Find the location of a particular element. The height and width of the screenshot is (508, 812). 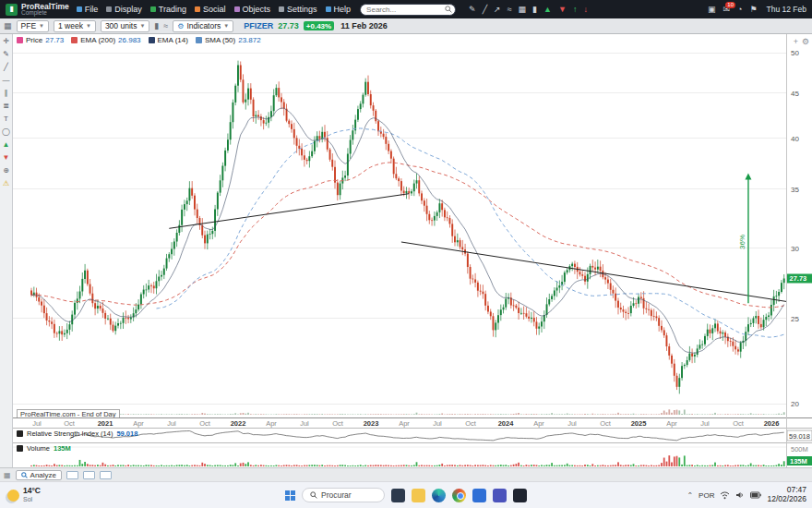

menu-file-icon is located at coordinates (79, 9).